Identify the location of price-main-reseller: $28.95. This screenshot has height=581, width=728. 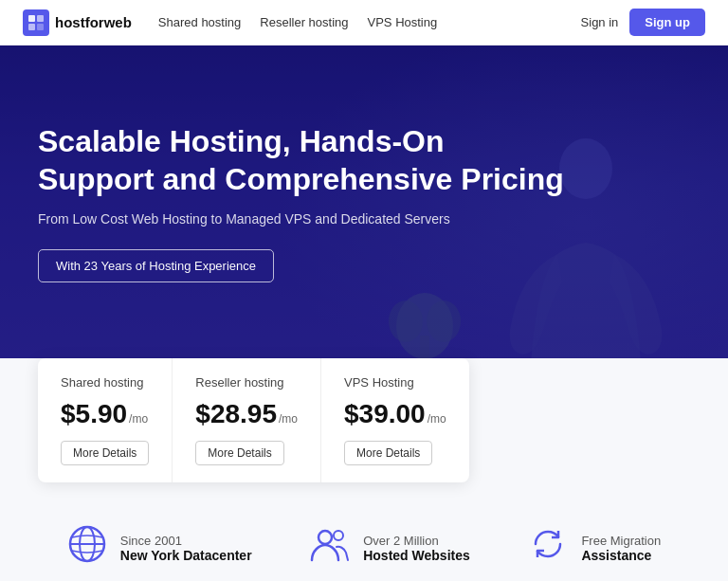
(236, 414).